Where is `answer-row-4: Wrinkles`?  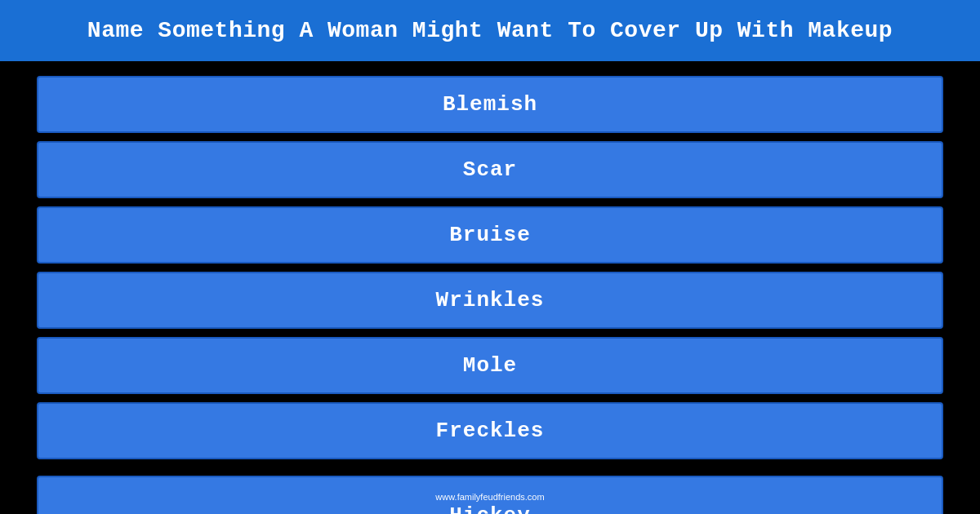 answer-row-4: Wrinkles is located at coordinates (490, 300).